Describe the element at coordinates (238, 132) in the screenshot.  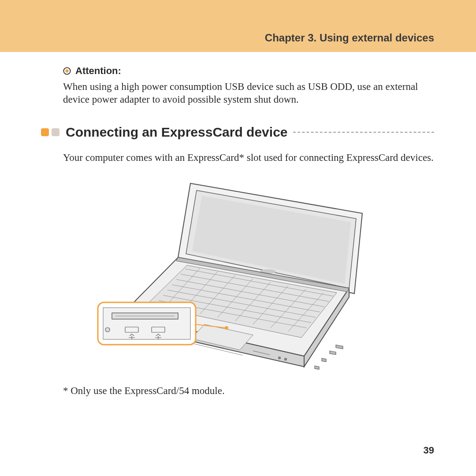
I see `section-heading-row: Connecting an ExpressCard device` at that location.